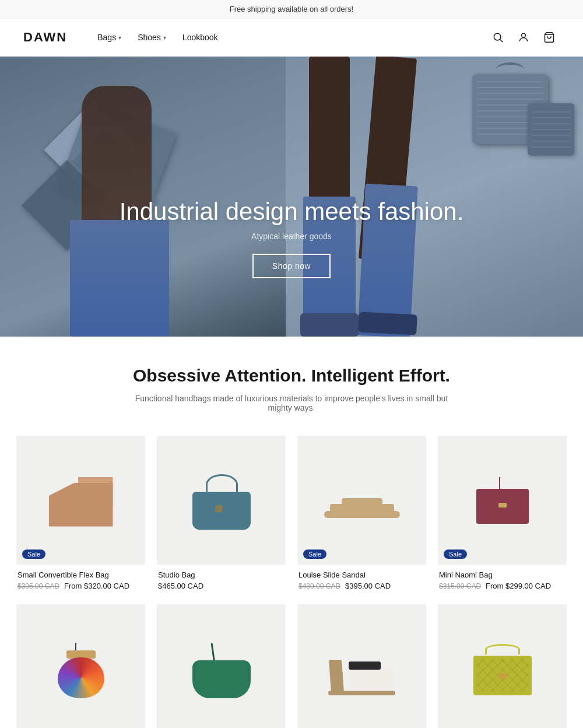  I want to click on nav-shoes-label: Shoes, so click(149, 37).